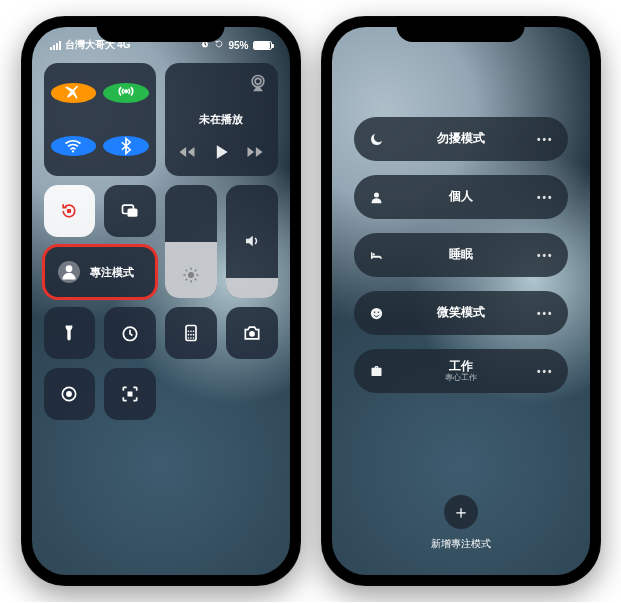 The image size is (621, 603). What do you see at coordinates (461, 544) in the screenshot?
I see `add-focus-label: 新增專注模式` at bounding box center [461, 544].